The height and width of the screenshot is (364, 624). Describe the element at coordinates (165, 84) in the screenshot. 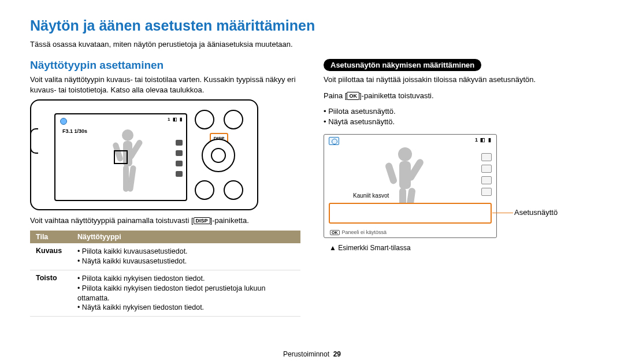

I see `left-section-body: Voit valita näyttötyypin kuvaus- tai toi…` at that location.